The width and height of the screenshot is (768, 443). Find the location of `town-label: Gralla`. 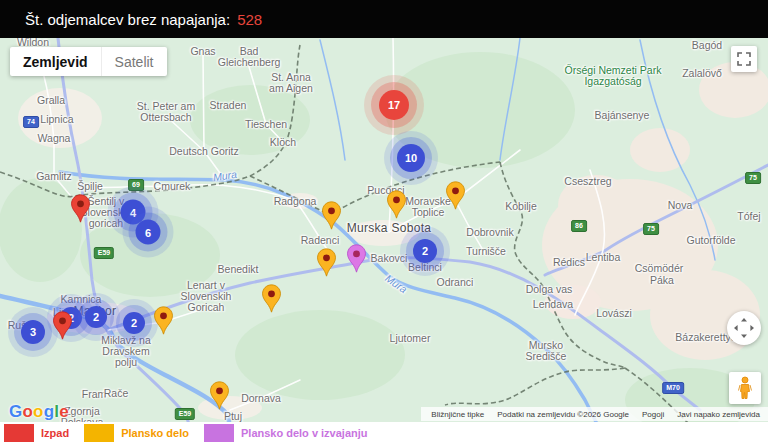

town-label: Gralla is located at coordinates (51, 100).